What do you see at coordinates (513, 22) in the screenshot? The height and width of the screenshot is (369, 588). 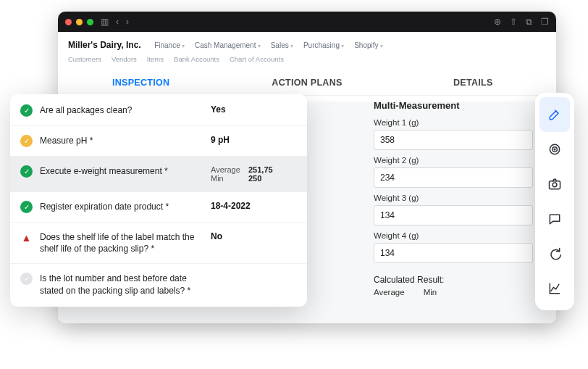 I see `share-icon: ⇧` at bounding box center [513, 22].